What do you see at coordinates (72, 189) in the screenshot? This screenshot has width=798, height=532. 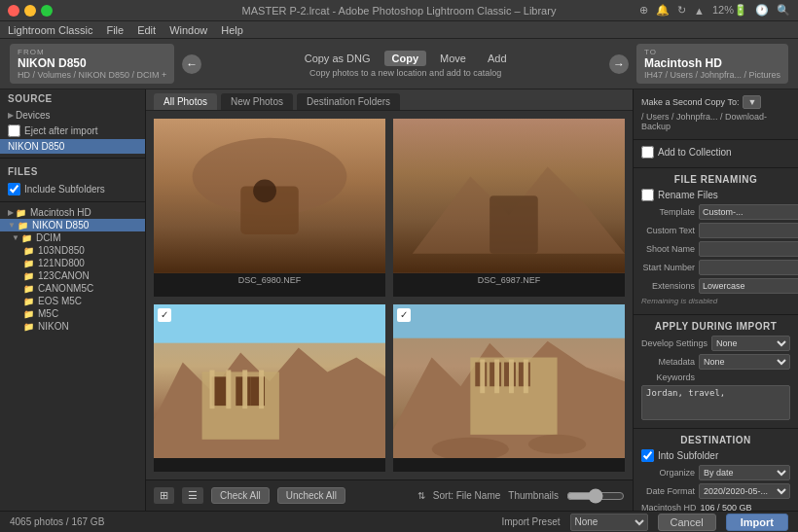 I see `include-subfolders-item: Include Subfolders` at bounding box center [72, 189].